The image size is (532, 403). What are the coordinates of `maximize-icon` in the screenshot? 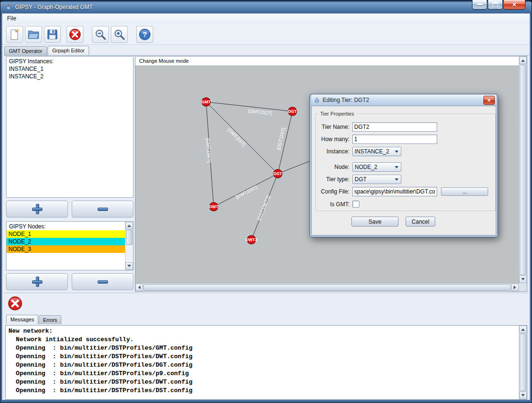 It's located at (495, 5).